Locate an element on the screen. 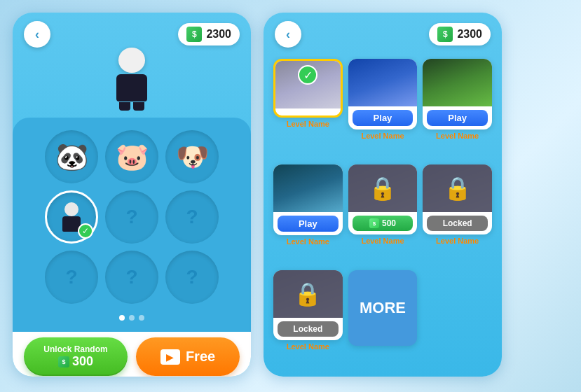  pagination-dots is located at coordinates (132, 318).